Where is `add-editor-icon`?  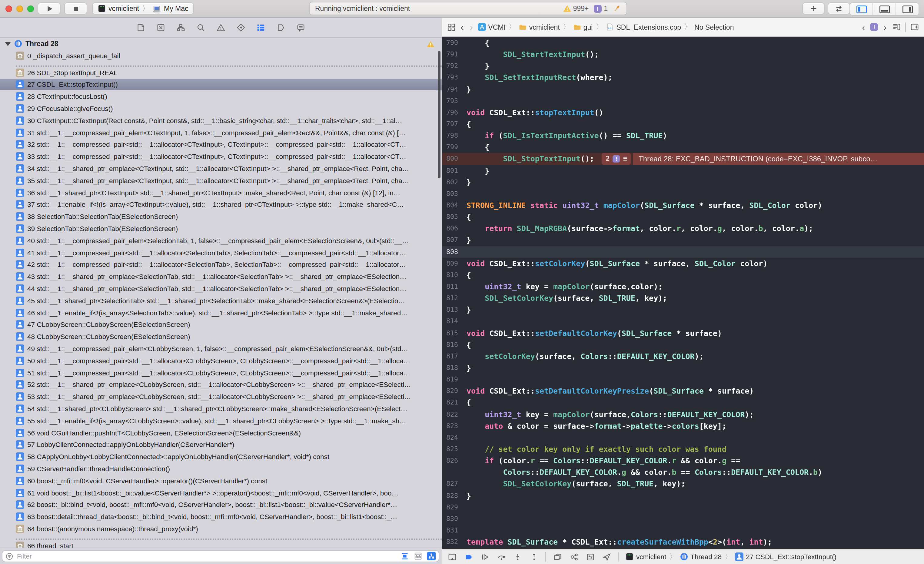
add-editor-icon is located at coordinates (915, 27).